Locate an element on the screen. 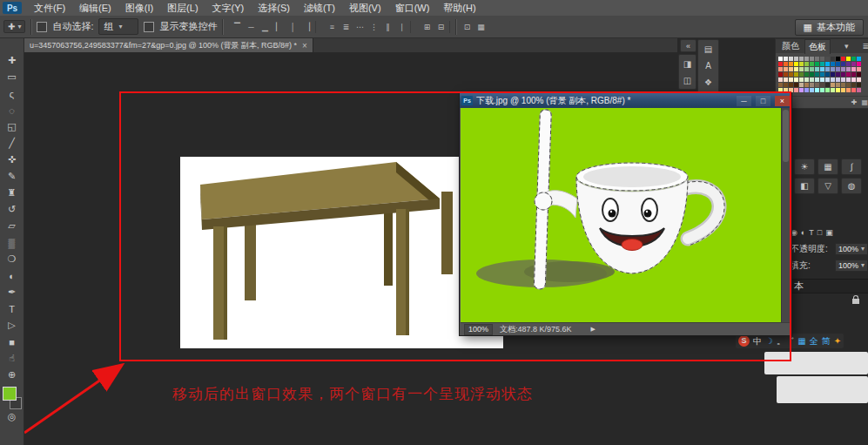 This screenshot has width=868, height=445. menu-item-help: 帮助(H) is located at coordinates (460, 8).